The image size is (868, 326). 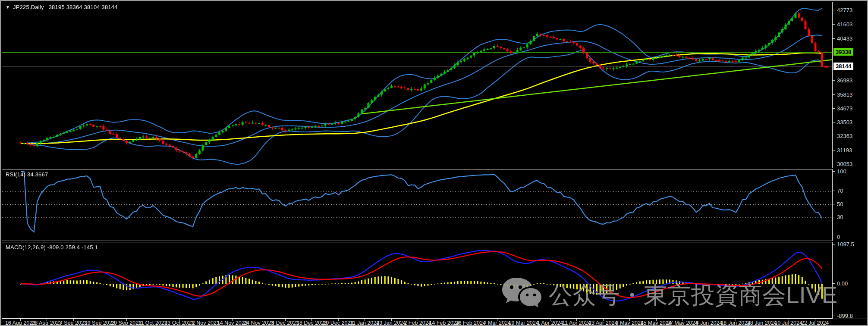 What do you see at coordinates (838, 204) in the screenshot?
I see `rsi-axis-tick: 50` at bounding box center [838, 204].